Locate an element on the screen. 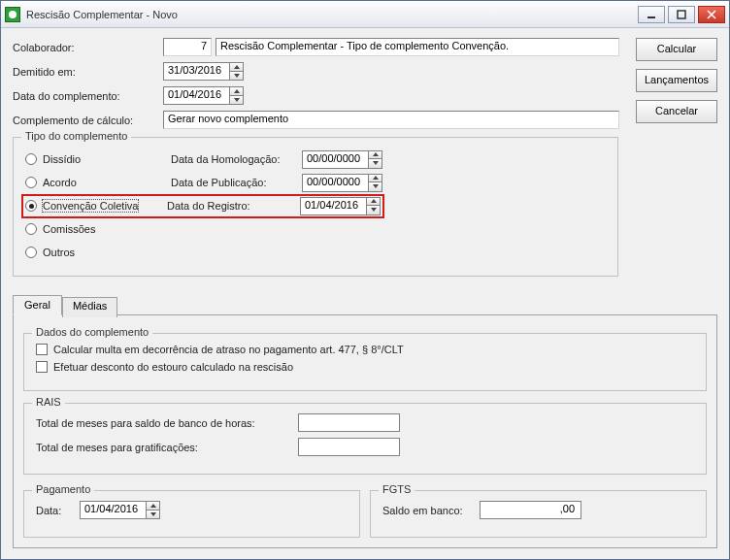 The width and height of the screenshot is (730, 560). radio-outros is located at coordinates (31, 252).